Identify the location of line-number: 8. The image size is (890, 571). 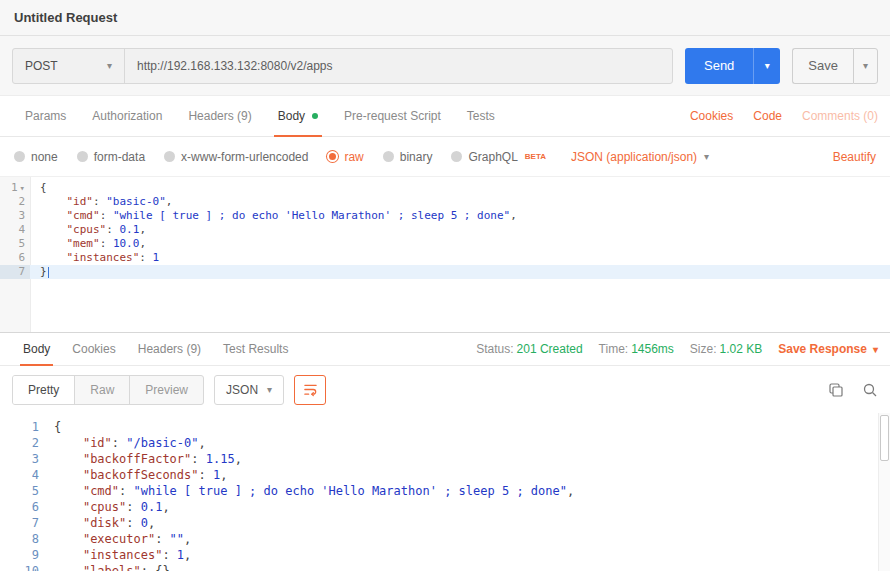
(22, 539).